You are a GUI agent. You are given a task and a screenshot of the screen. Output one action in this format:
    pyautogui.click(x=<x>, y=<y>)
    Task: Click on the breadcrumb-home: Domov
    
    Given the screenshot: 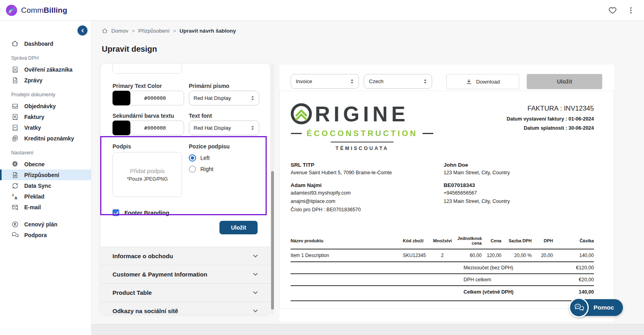 What is the action you would take?
    pyautogui.click(x=120, y=31)
    